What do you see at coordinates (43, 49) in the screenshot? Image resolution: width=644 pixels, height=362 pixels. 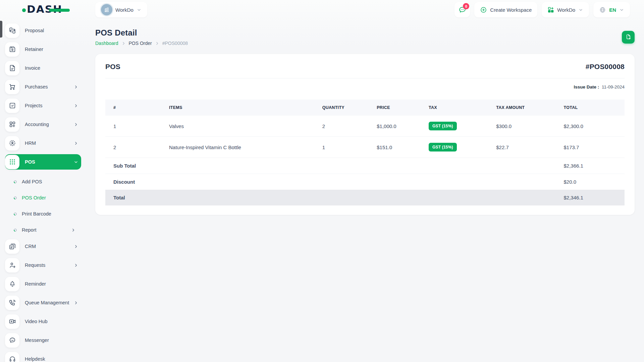 I see `sidebar-item-retainer: Retainer` at bounding box center [43, 49].